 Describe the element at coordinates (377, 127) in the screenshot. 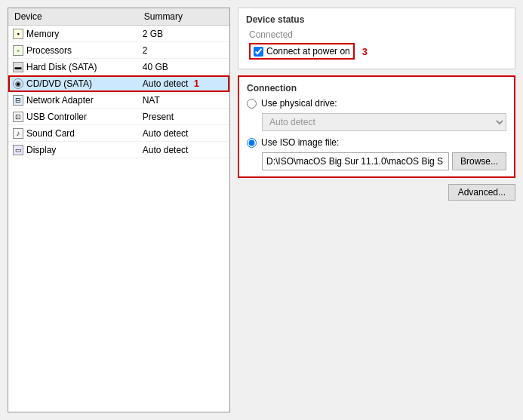

I see `connection-section: Connection Use physical drive: Auto dete…` at that location.